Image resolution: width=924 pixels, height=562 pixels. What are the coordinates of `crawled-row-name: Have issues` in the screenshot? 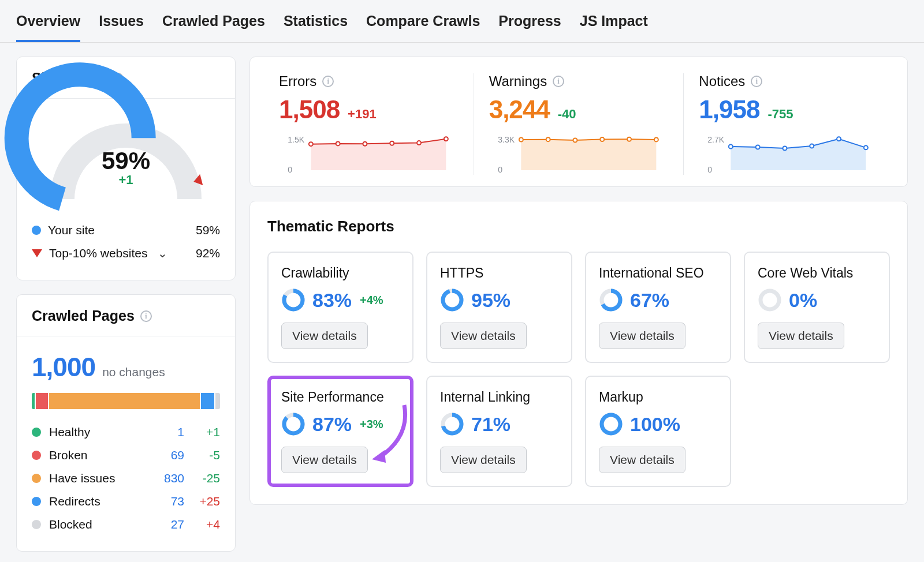 It's located at (97, 478).